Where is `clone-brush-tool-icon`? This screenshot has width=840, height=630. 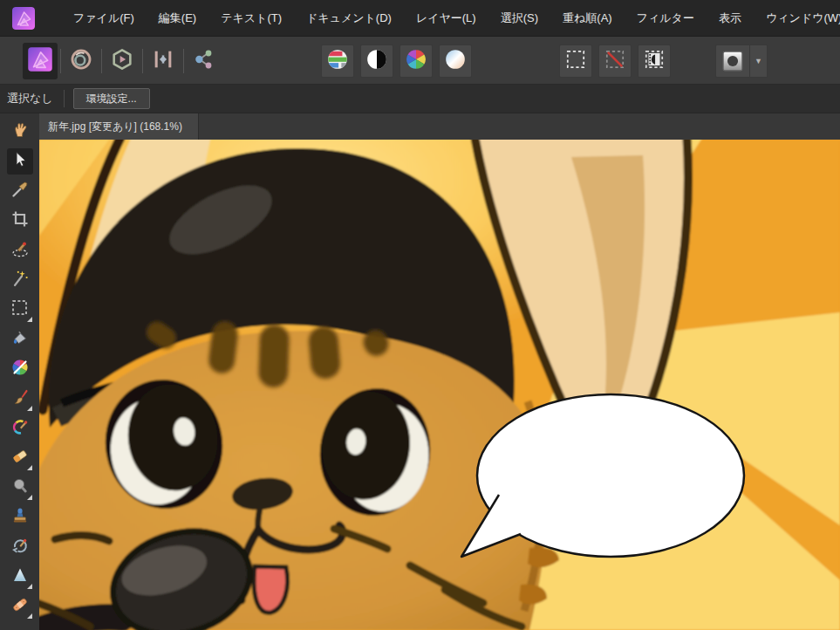 clone-brush-tool-icon is located at coordinates (20, 517).